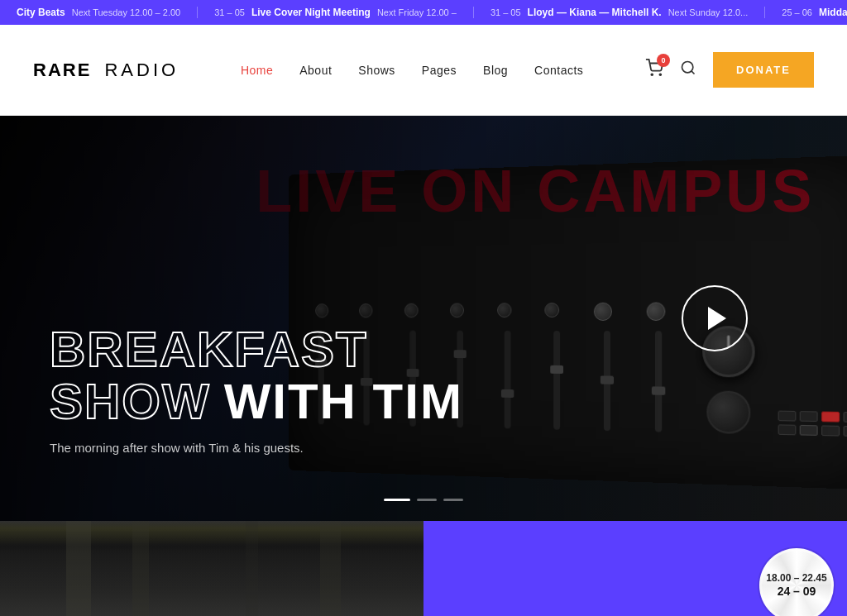 The width and height of the screenshot is (847, 616). Describe the element at coordinates (212, 533) in the screenshot. I see `ceiling-lights` at that location.